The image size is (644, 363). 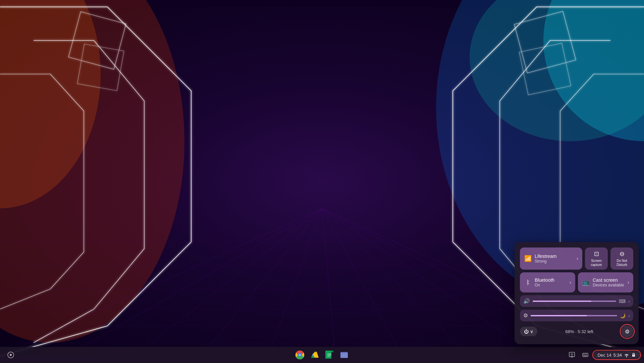 I want to click on screen-capture-icon: ⊡, so click(x=596, y=254).